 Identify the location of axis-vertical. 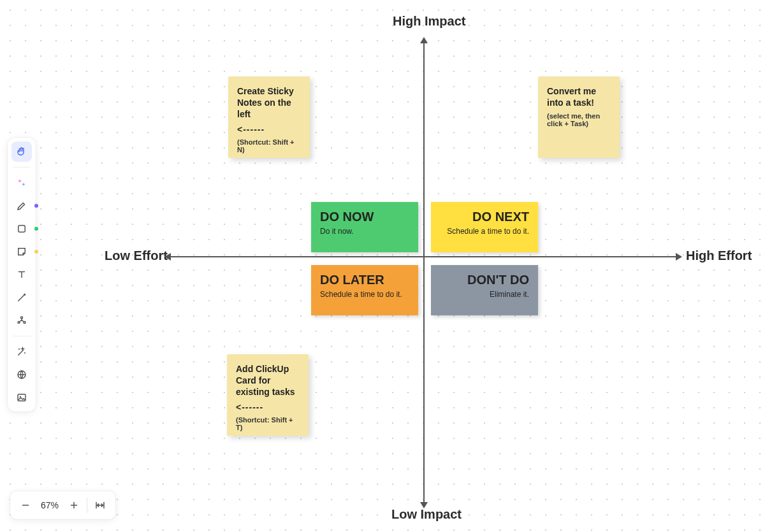
(424, 273).